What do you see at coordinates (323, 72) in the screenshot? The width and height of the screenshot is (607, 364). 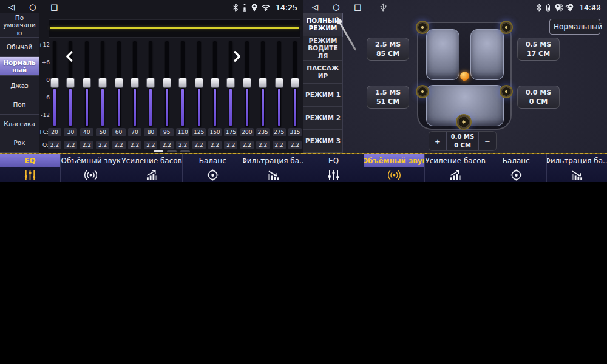 I see `listening-mode-item: ПАССАЖИР` at bounding box center [323, 72].